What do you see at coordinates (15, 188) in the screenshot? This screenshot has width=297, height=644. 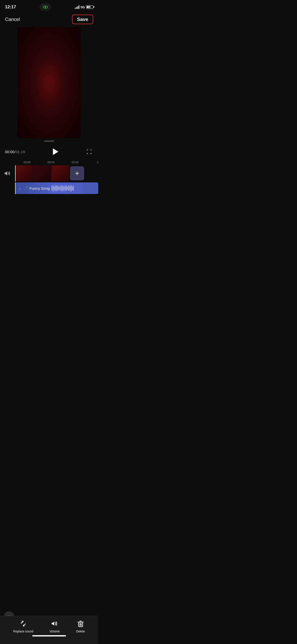 I see `audio-playhead` at bounding box center [15, 188].